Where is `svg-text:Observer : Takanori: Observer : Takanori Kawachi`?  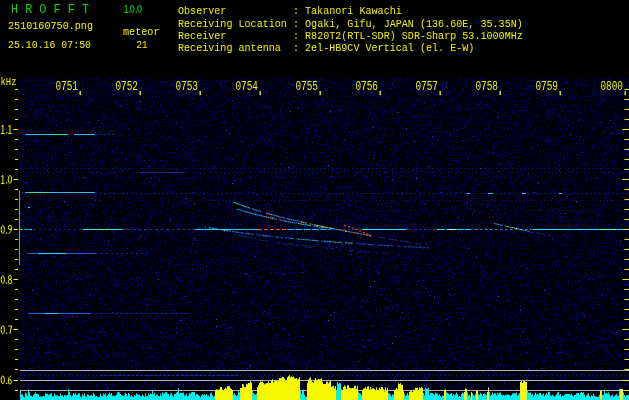
svg-text:Observer : Takanori: Observer : Takanori Kawachi is located at coordinates (290, 12).